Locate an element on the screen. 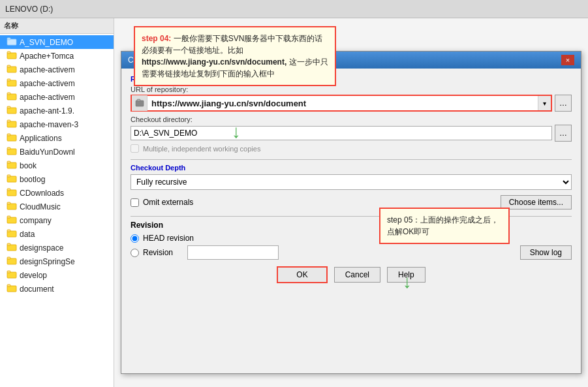 The height and width of the screenshot is (387, 588). url-row: ▾ … is located at coordinates (351, 103).